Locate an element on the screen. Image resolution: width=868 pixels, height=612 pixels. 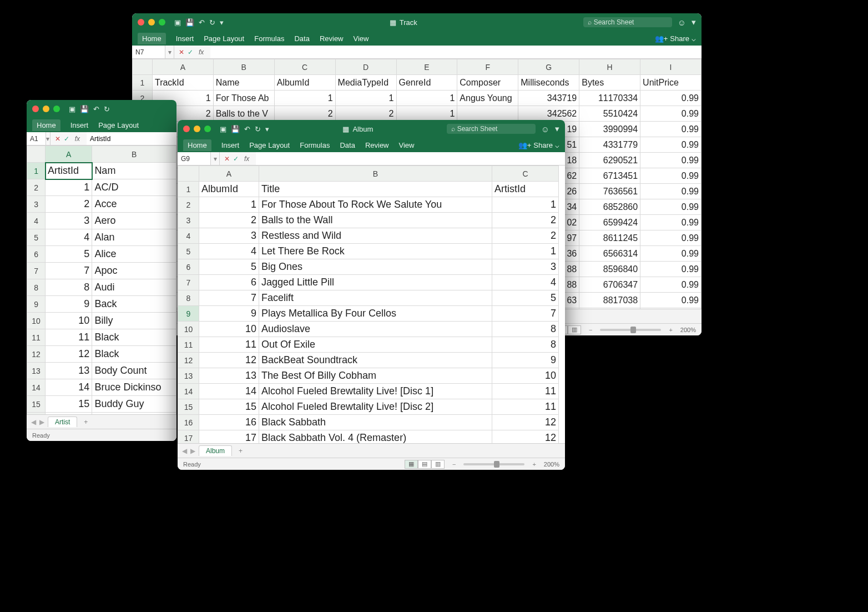
minimize-icon is located at coordinates (152, 22).